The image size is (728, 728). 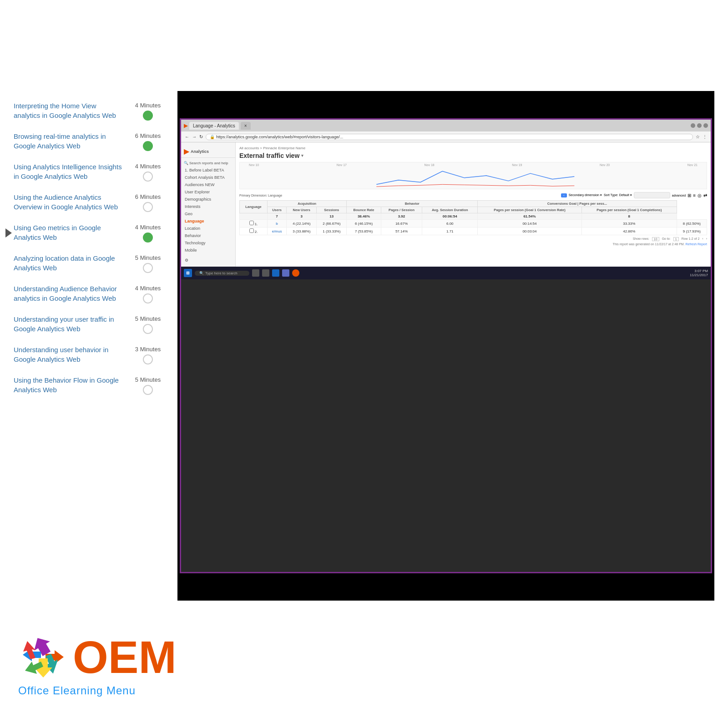 I want to click on ga-nav-audiences-new: Audiences NEW, so click(x=208, y=185).